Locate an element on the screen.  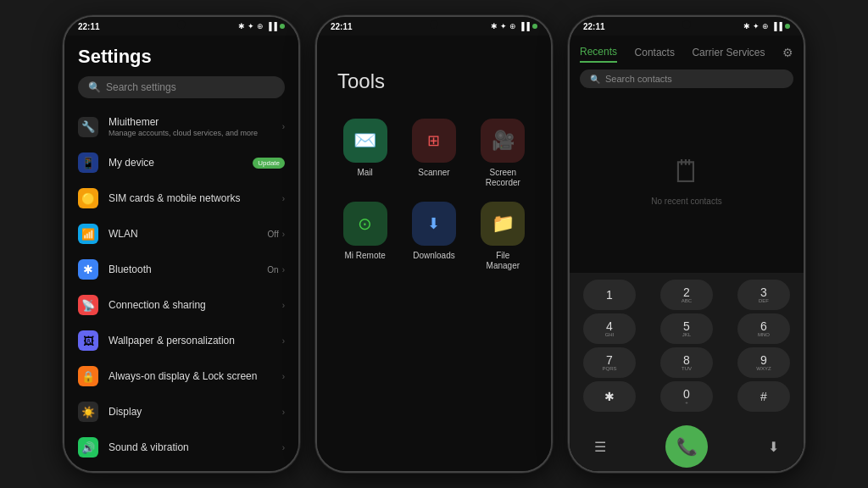
dialpad-key-1: 1 is located at coordinates (609, 295).